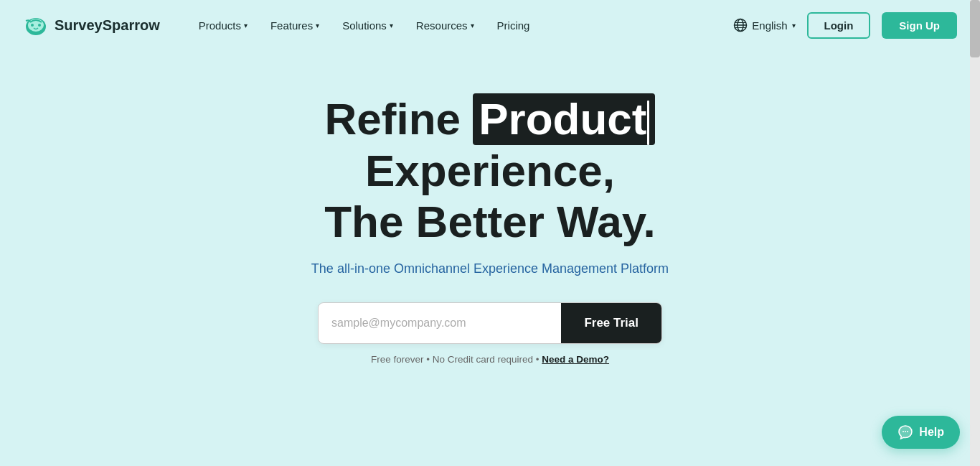  What do you see at coordinates (295, 26) in the screenshot?
I see `nav-features: Features ▾` at bounding box center [295, 26].